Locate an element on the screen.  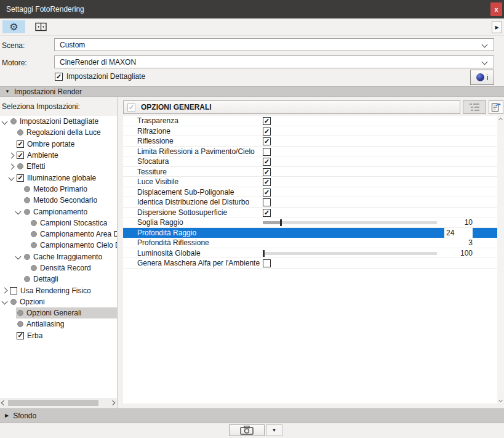
scroll-down-arrow-icon is located at coordinates (501, 400).